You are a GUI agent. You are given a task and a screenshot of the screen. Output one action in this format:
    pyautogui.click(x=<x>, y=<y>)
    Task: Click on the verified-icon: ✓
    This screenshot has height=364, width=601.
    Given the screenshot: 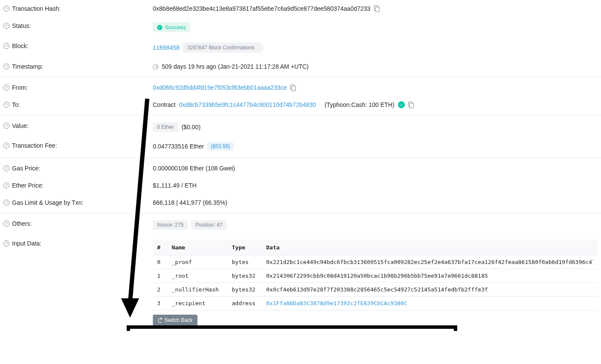 What is the action you would take?
    pyautogui.click(x=401, y=105)
    